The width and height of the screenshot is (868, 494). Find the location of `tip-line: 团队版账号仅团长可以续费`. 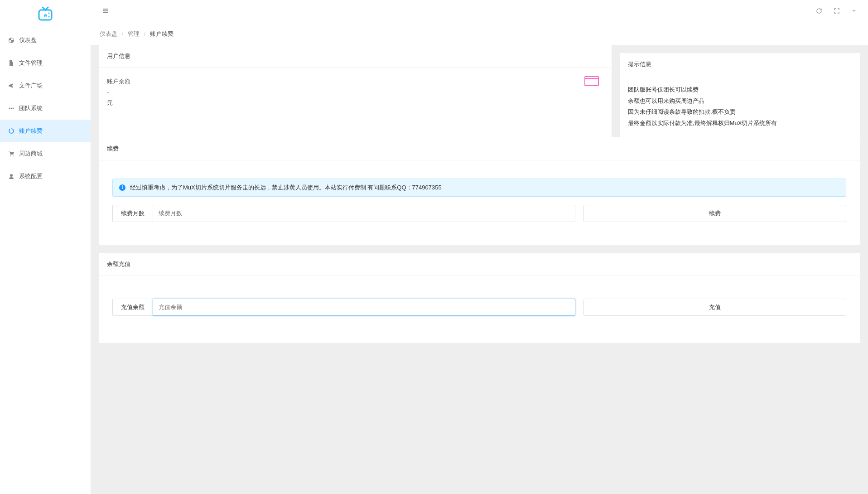

tip-line: 团队版账号仅团长可以续费 is located at coordinates (740, 90).